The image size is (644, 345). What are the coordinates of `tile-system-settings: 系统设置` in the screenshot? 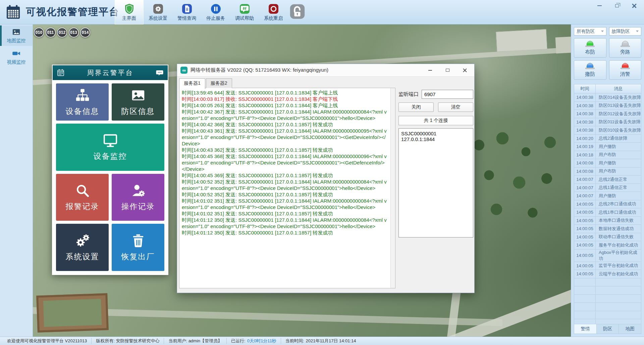 It's located at (83, 247).